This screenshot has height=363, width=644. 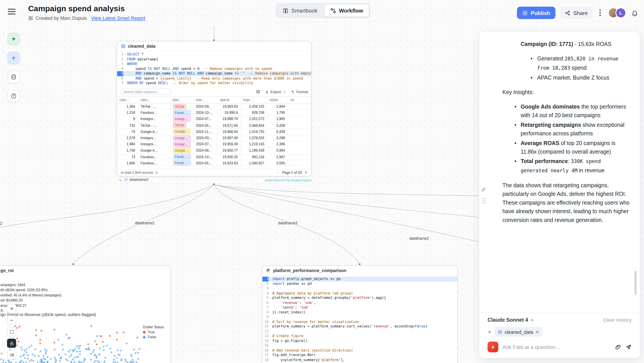 What do you see at coordinates (254, 125) in the screenshot?
I see `table-cell: 2,068,844` at bounding box center [254, 125].